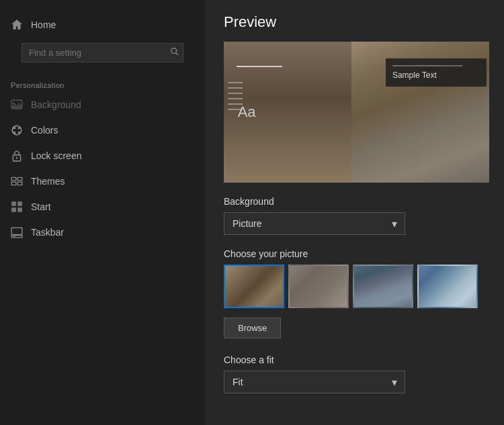 Image resolution: width=504 pixels, height=425 pixels. Describe the element at coordinates (102, 105) in the screenshot. I see `sidebar-item-background: Background` at that location.